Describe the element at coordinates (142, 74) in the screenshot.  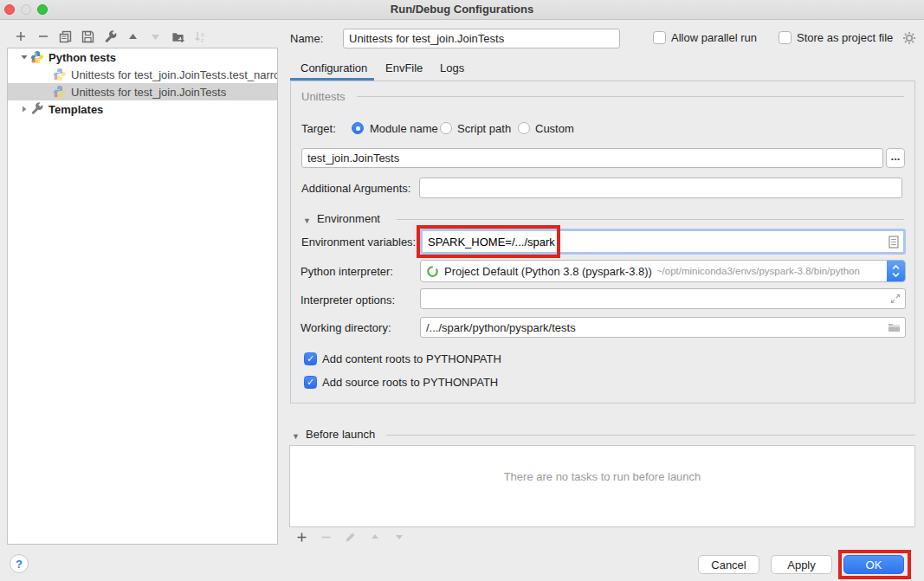
I see `tree-item-test-narrow: Unittests for test_join.JoinTests.test_n…` at that location.